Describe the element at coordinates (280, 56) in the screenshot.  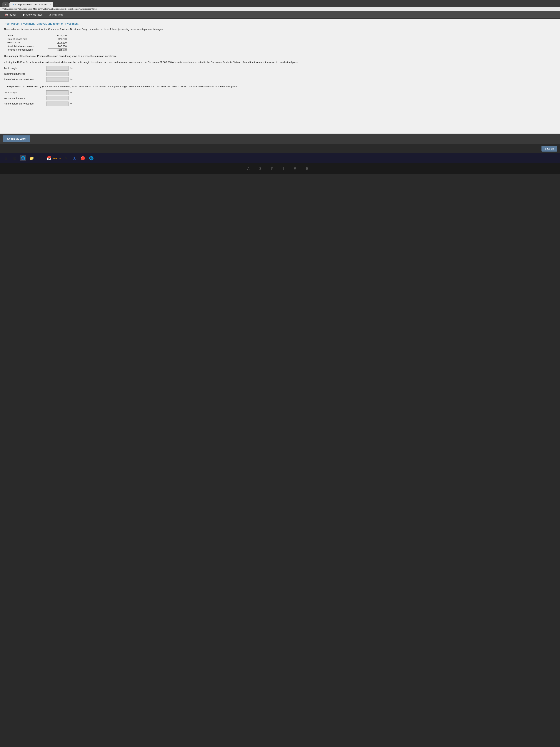
I see `manager-text: The manager of the Consumer Products Div…` at that location.